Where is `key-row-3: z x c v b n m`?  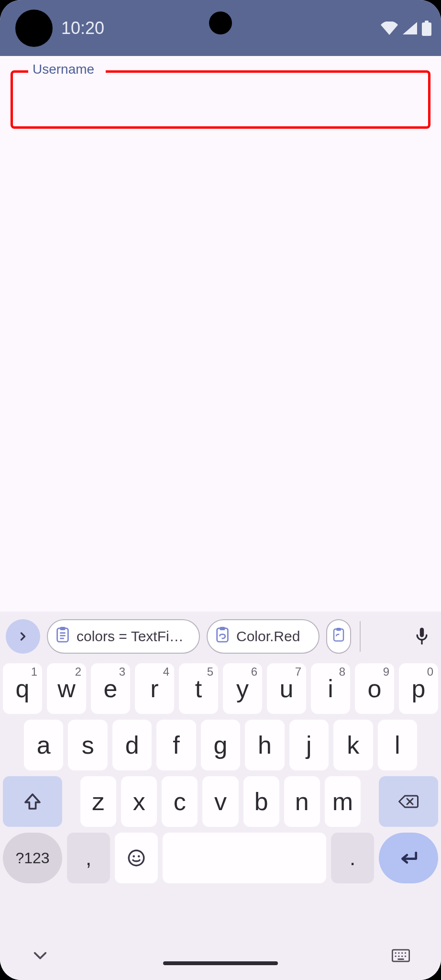
key-row-3: z x c v b n m is located at coordinates (220, 802).